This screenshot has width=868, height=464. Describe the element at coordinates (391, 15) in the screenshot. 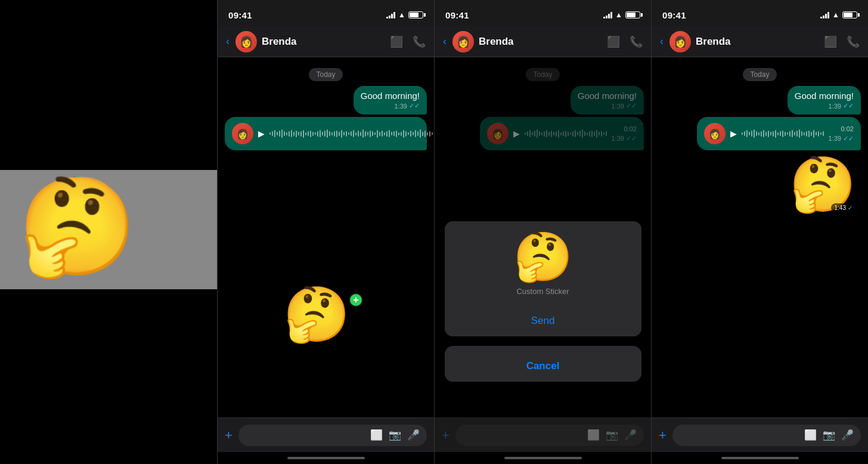

I see `signal-icon` at that location.